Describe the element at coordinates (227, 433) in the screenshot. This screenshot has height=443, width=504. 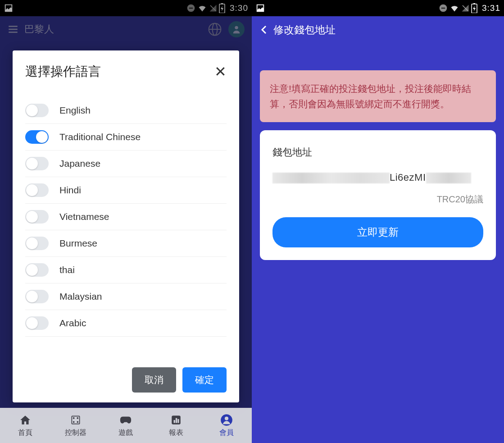
I see `nav-label: 會員` at that location.